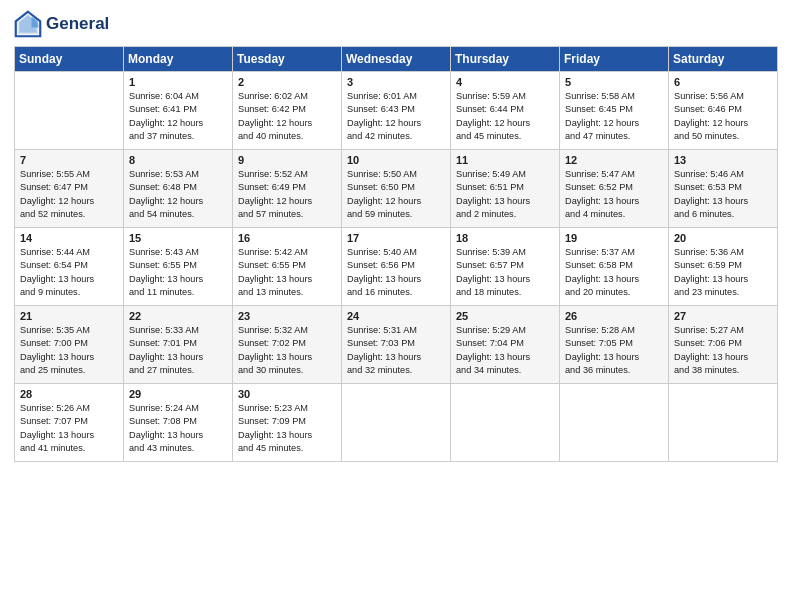 The width and height of the screenshot is (792, 612). I want to click on calendar-header-row: SundayMondayTuesdayWednesdayThursdayFrid…, so click(396, 60).